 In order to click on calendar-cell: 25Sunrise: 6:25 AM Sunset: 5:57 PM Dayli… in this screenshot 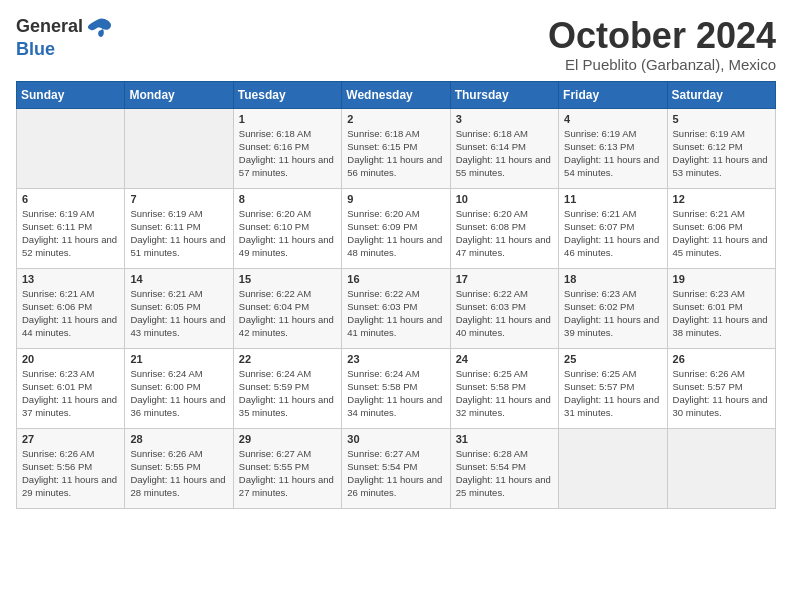, I will do `click(613, 388)`.